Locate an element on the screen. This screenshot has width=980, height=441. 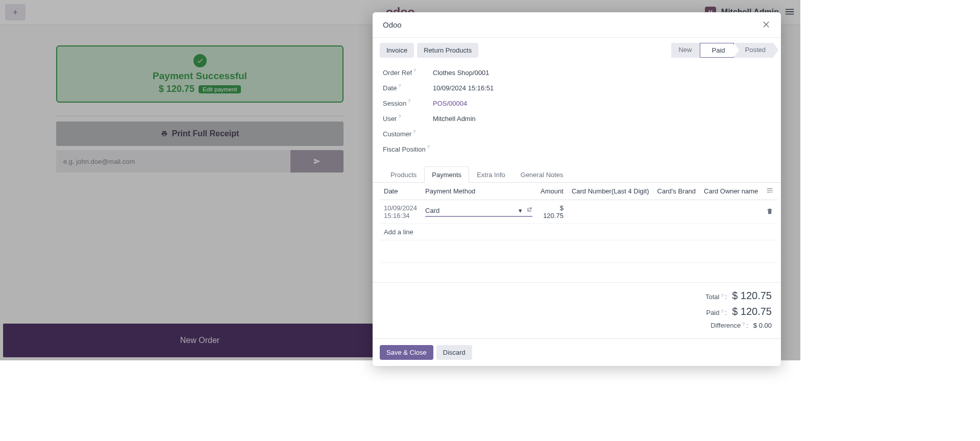
date-value: 10/09/2024 15:16:51 is located at coordinates (463, 88).